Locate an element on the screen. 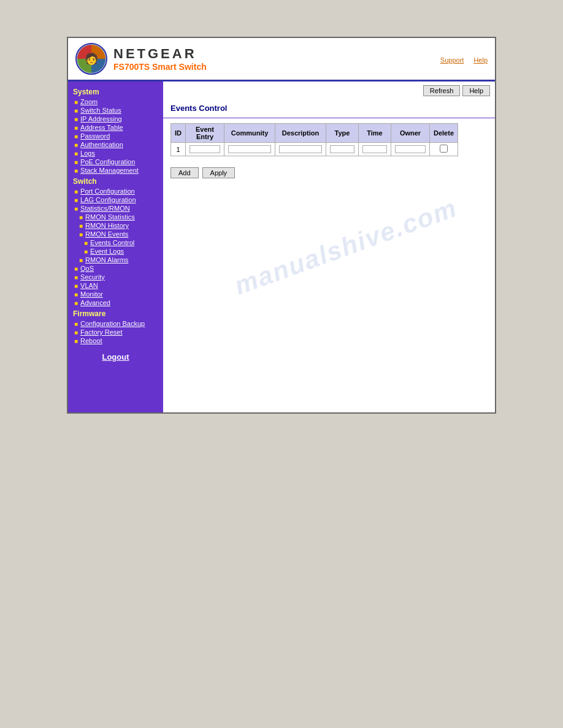 This screenshot has height=728, width=563. delete-checkbox is located at coordinates (444, 148).